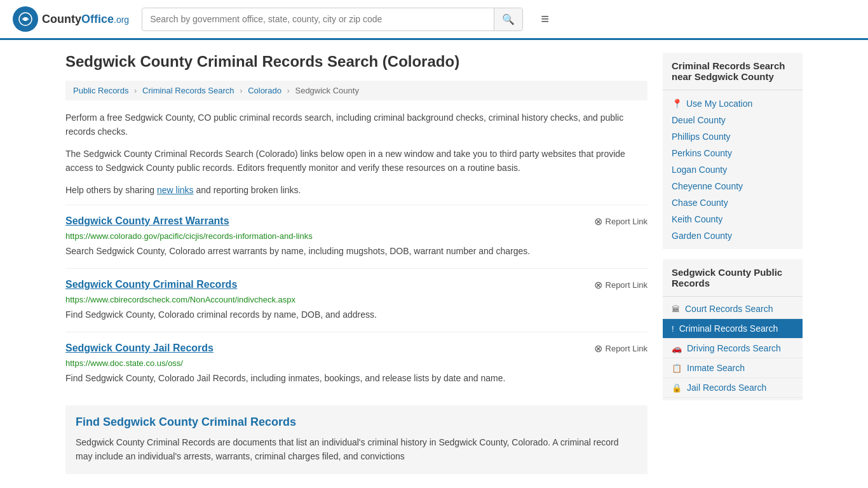  What do you see at coordinates (733, 120) in the screenshot?
I see `nearby-county-0: Deuel County` at bounding box center [733, 120].